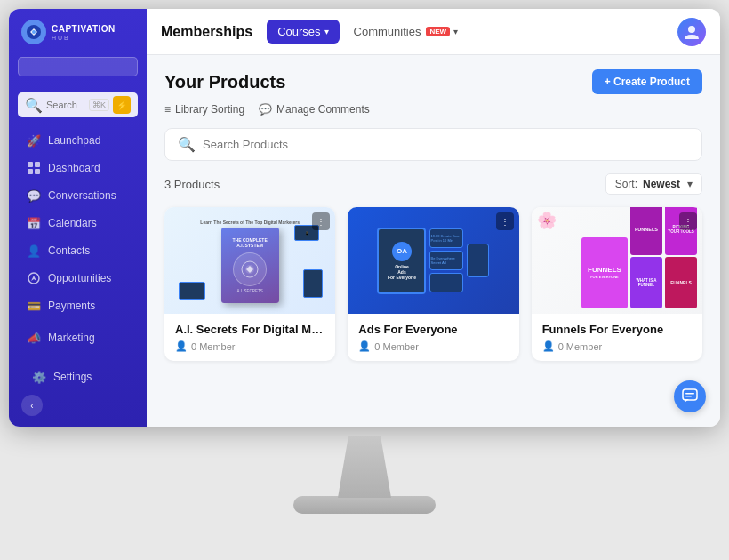  Describe the element at coordinates (402, 252) in the screenshot. I see `ads-logo: OA` at that location.